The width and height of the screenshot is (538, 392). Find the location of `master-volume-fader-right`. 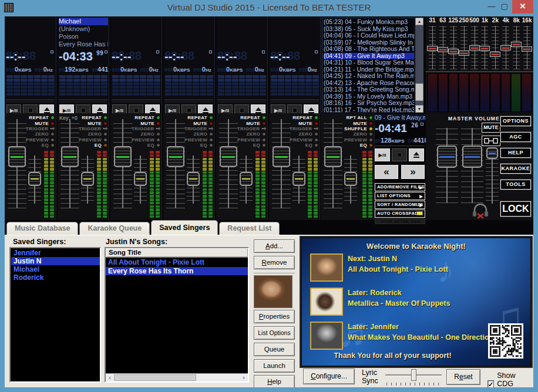

master-volume-fader-right is located at coordinates (472, 165).